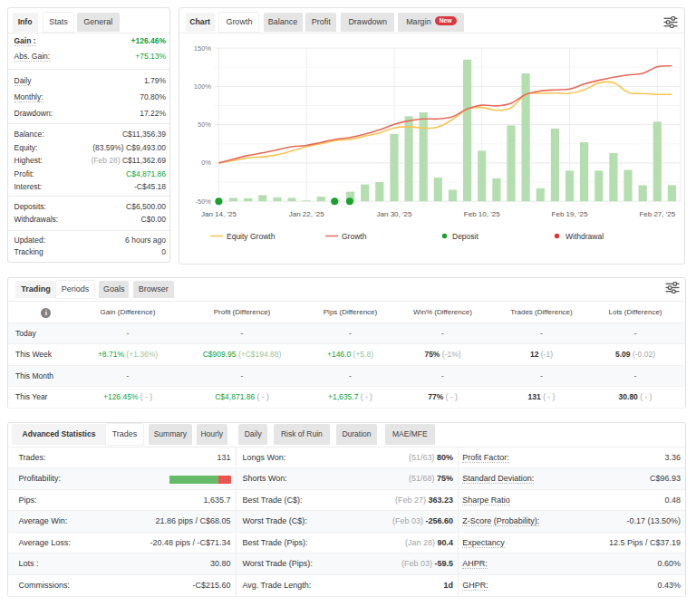 The height and width of the screenshot is (616, 696). I want to click on svg-text: -50%, so click(203, 201).